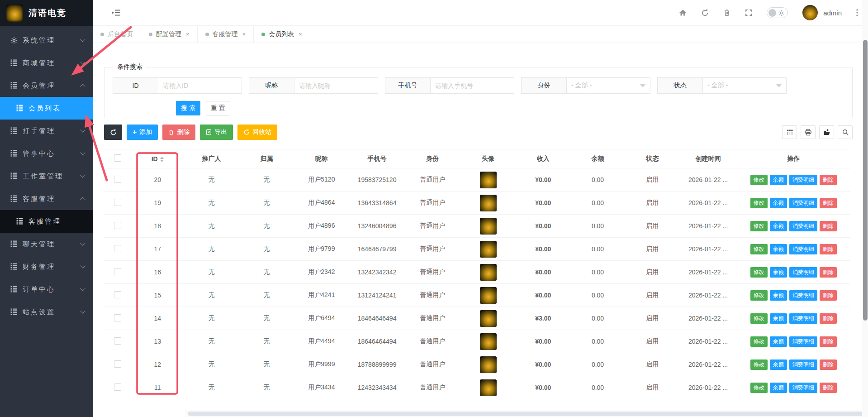  Describe the element at coordinates (777, 13) in the screenshot. I see `theme-toggle` at that location.